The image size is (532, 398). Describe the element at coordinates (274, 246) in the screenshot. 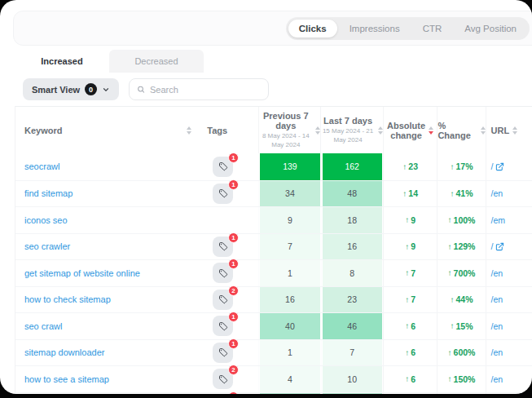

I see `table-row: seo crawler 1 7 16 ↑9 ↑129% /` at that location.